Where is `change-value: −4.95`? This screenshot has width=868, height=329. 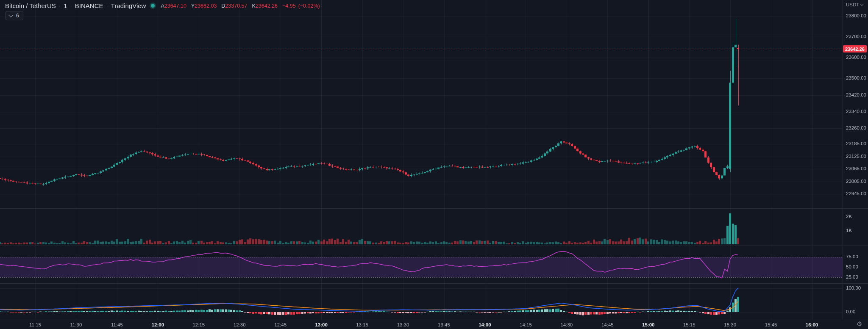
change-value: −4.95 is located at coordinates (289, 6).